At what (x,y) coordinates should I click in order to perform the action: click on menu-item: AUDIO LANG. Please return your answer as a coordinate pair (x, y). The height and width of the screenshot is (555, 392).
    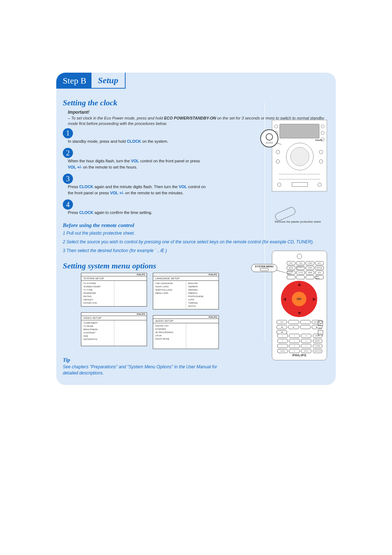
    Looking at the image, I should click on (170, 287).